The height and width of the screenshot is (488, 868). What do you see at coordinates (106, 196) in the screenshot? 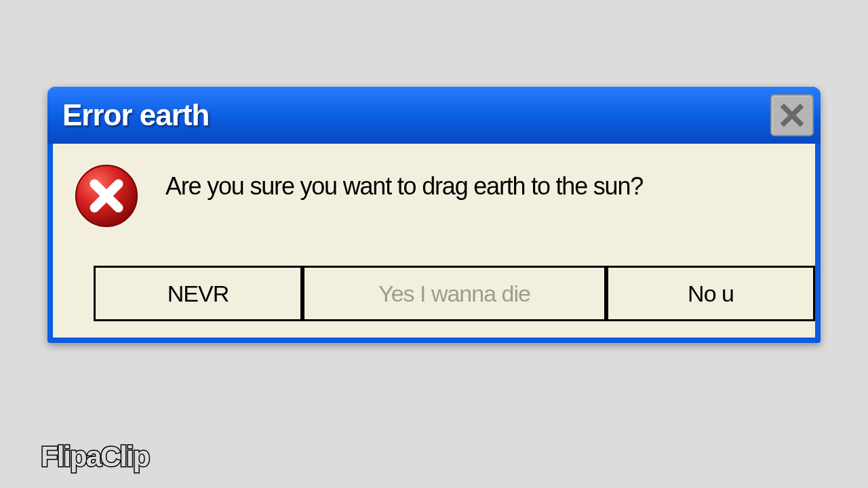
I see `error-icon` at bounding box center [106, 196].